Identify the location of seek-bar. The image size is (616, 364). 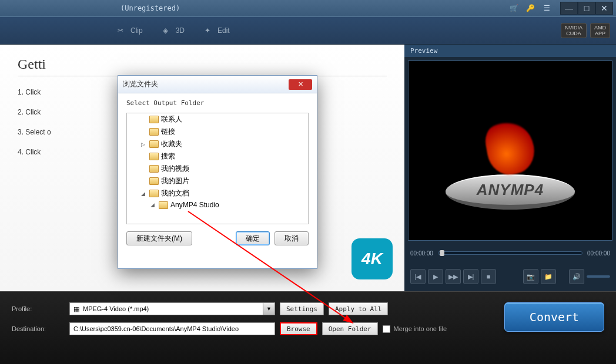
(510, 253).